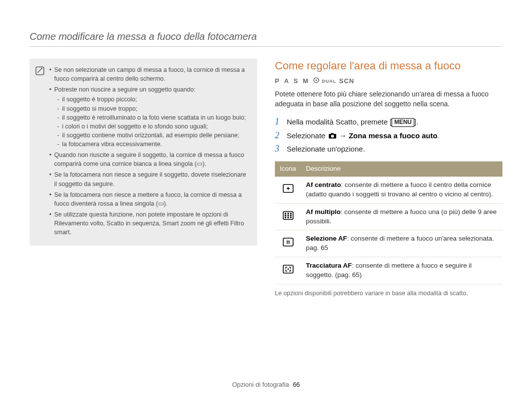 This screenshot has height=401, width=532. I want to click on note-bullet: Se la fotocamera non riesce a mettere a …, so click(149, 199).